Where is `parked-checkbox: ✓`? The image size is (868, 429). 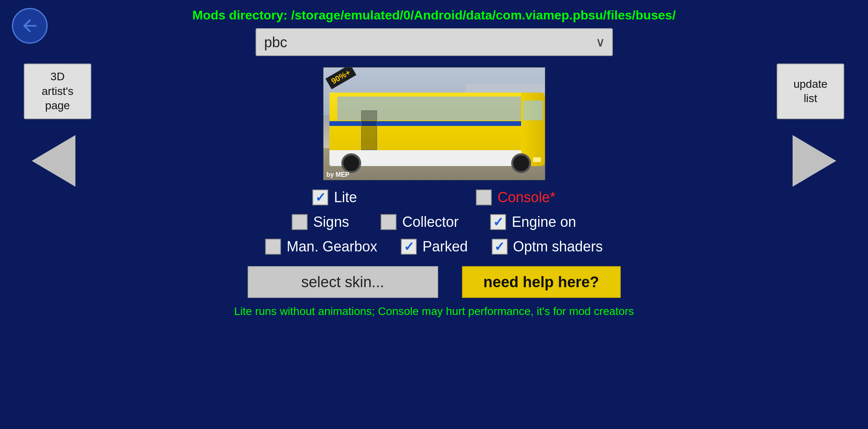 parked-checkbox: ✓ is located at coordinates (409, 247).